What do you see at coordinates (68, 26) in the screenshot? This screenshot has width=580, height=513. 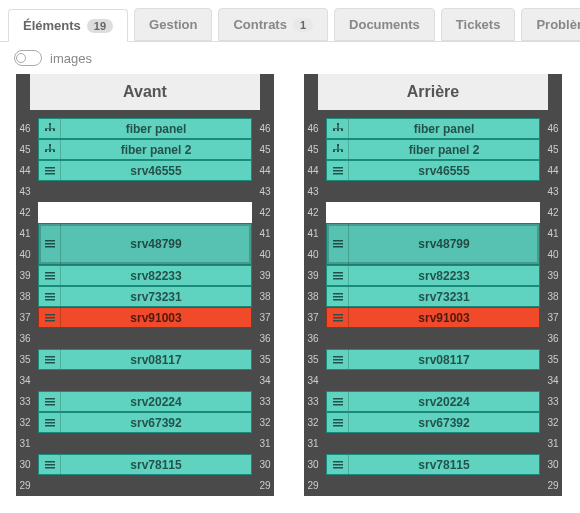 I see `tab-0: Éléments19` at bounding box center [68, 26].